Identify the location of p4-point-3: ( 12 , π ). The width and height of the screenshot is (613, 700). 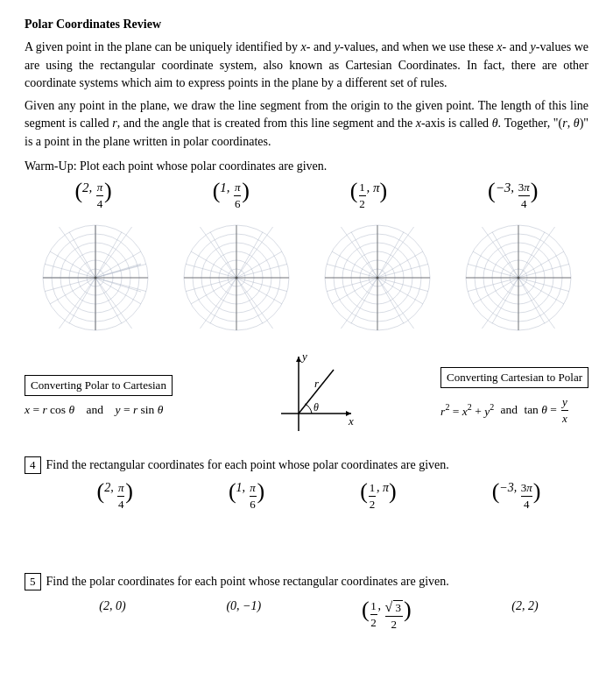
(378, 496).